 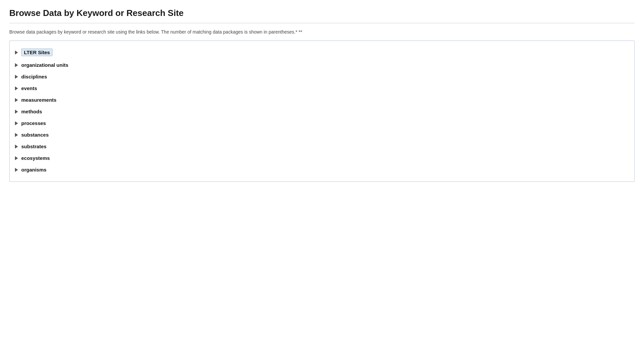 What do you see at coordinates (34, 123) in the screenshot?
I see `tree-item-label: processes` at bounding box center [34, 123].